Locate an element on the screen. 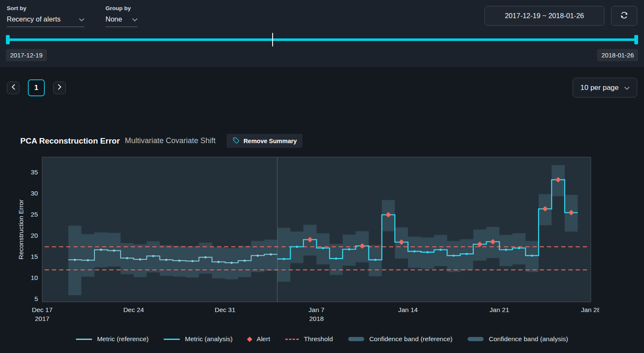 This screenshot has height=353, width=644. date-range-input: 2017-12-19 ~ 2018-01-26 is located at coordinates (544, 16).